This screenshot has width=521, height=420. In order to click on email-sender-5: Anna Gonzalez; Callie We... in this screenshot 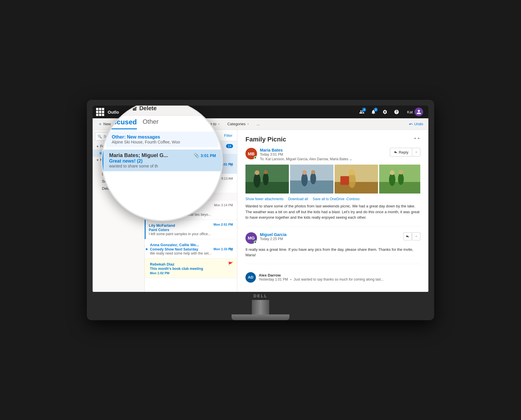, I will do `click(175, 245)`.